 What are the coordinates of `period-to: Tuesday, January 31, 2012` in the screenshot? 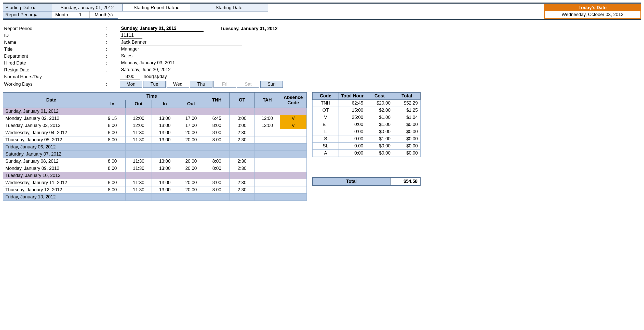 It's located at (249, 29).